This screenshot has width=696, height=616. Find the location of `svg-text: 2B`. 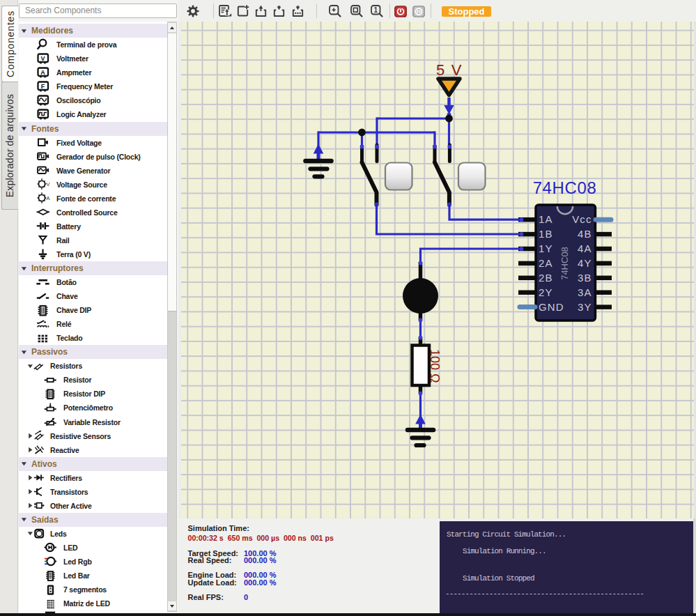

svg-text: 2B is located at coordinates (546, 277).